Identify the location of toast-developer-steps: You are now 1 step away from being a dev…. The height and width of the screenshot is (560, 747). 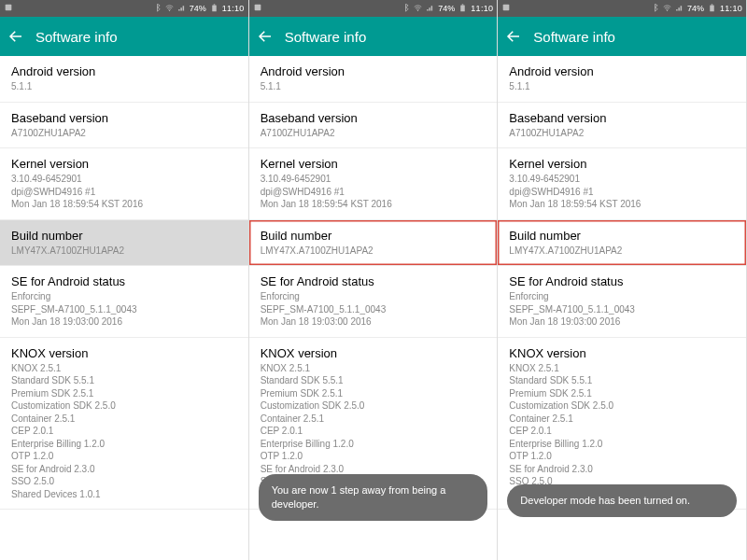
(374, 497).